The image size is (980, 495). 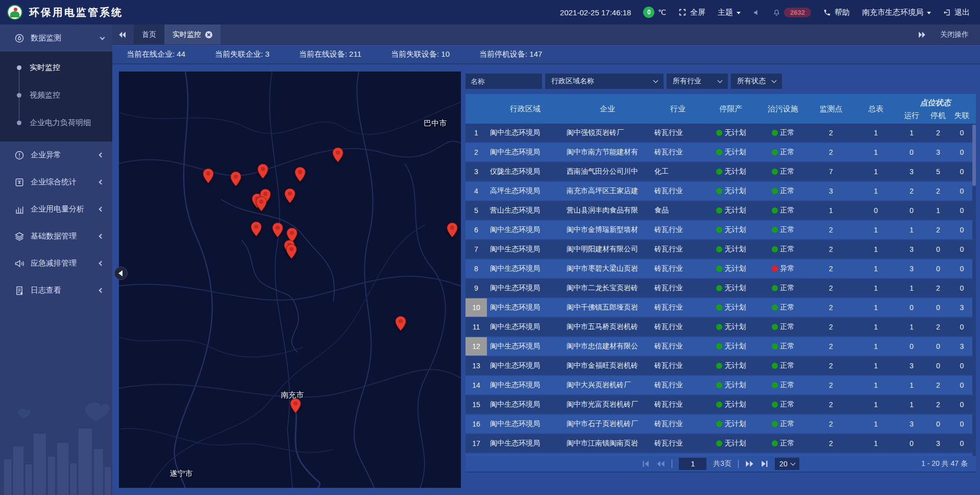 I want to click on table-row-13: 13阆中生态环境局阆中市金福旺页岩机砖砖瓦行业无计划正常21300, so click(x=721, y=366).